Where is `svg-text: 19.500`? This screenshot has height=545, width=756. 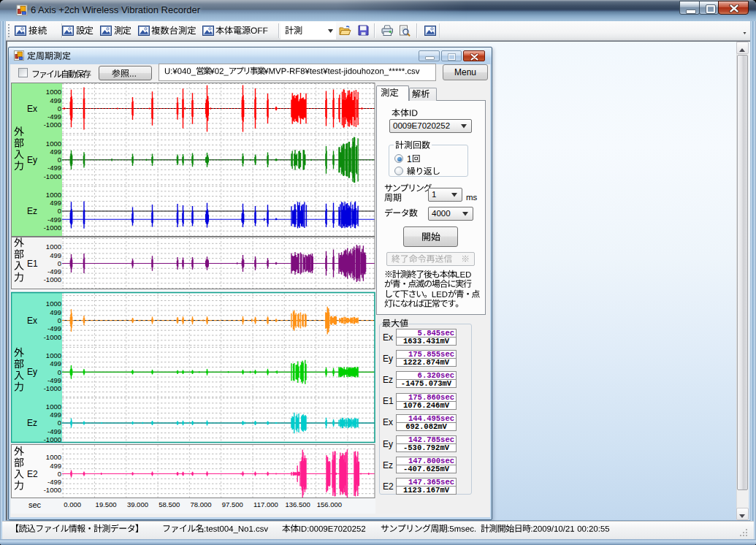
svg-text: 19.500 is located at coordinates (107, 504).